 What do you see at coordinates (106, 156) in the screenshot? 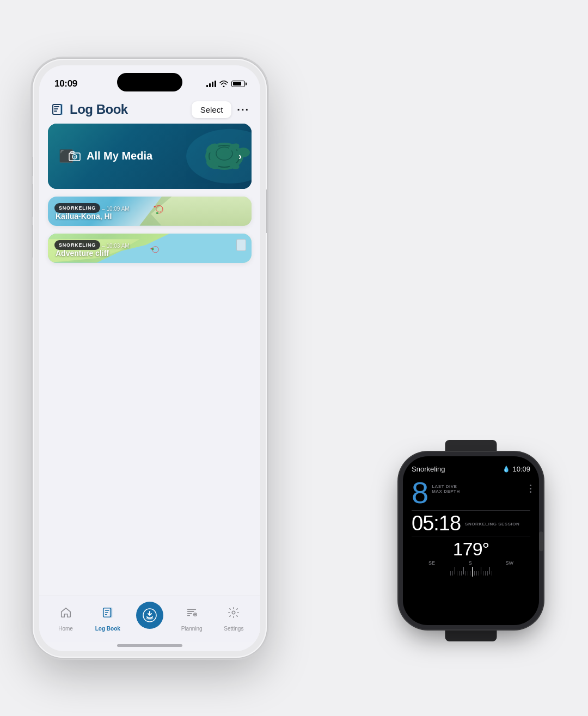
I see `media-banner-content: ⬛ All My Media` at bounding box center [106, 156].